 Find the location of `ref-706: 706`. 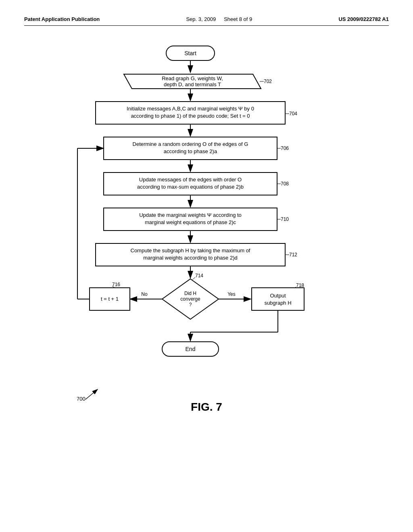

ref-706: 706 is located at coordinates (285, 148).